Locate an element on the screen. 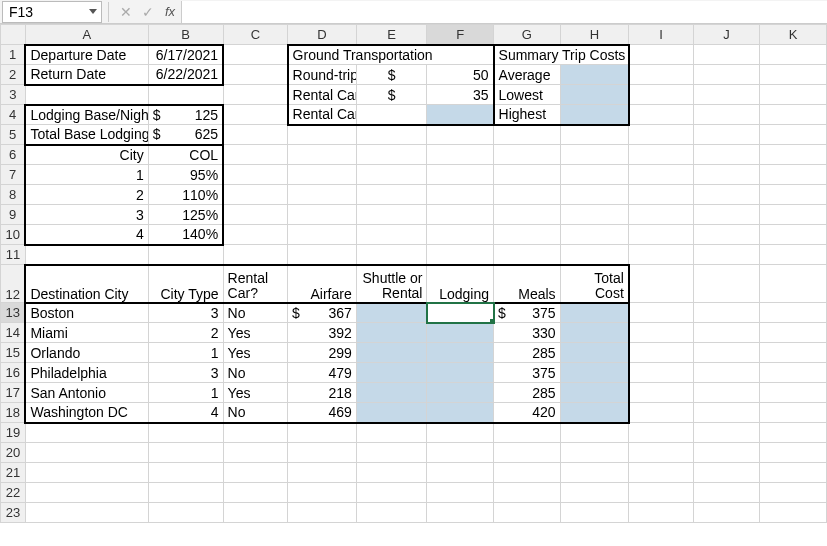 This screenshot has width=827, height=546. cell-E21 is located at coordinates (392, 473).